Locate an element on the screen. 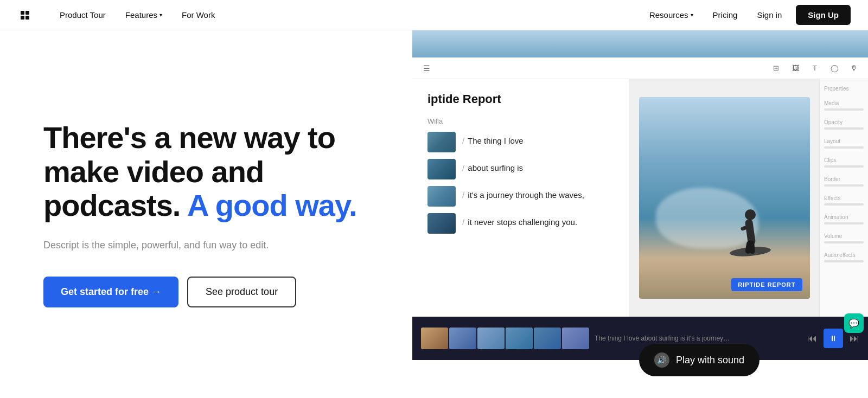 This screenshot has height=398, width=868. wave-overlay is located at coordinates (640, 44).